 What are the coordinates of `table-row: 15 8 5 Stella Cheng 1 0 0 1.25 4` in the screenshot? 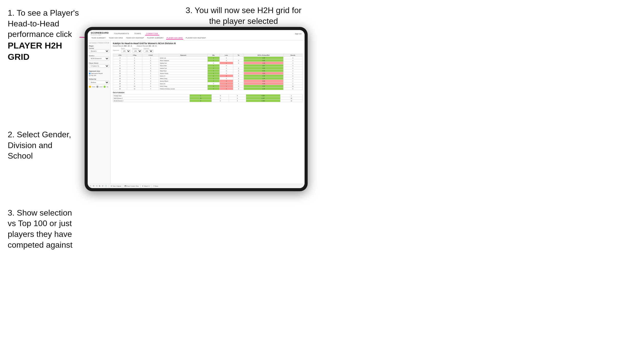 It's located at (208, 79).